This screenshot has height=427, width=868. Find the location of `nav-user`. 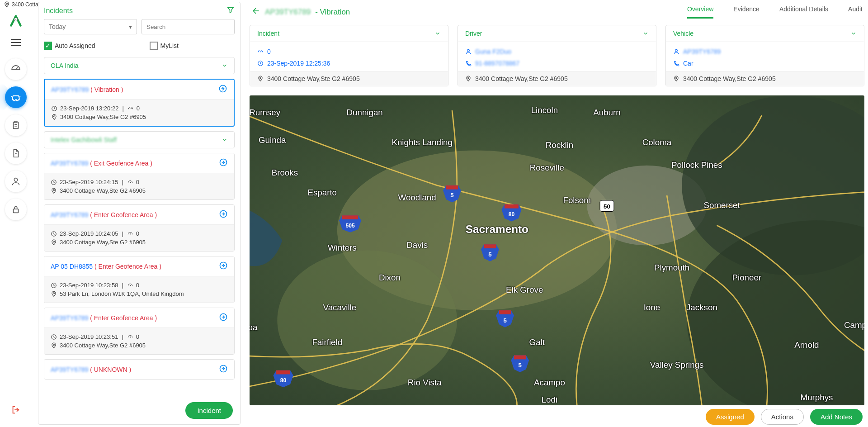

nav-user is located at coordinates (16, 181).